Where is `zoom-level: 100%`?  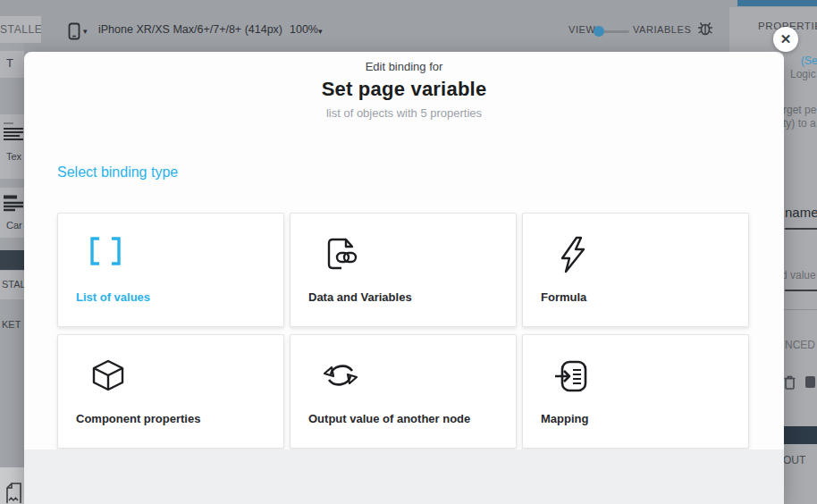
zoom-level: 100% is located at coordinates (304, 29).